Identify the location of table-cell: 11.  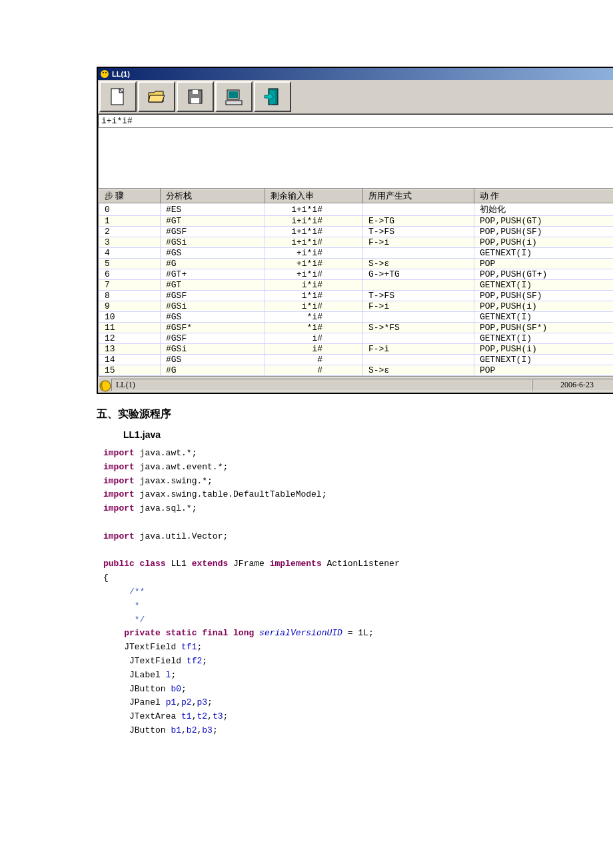
(130, 328).